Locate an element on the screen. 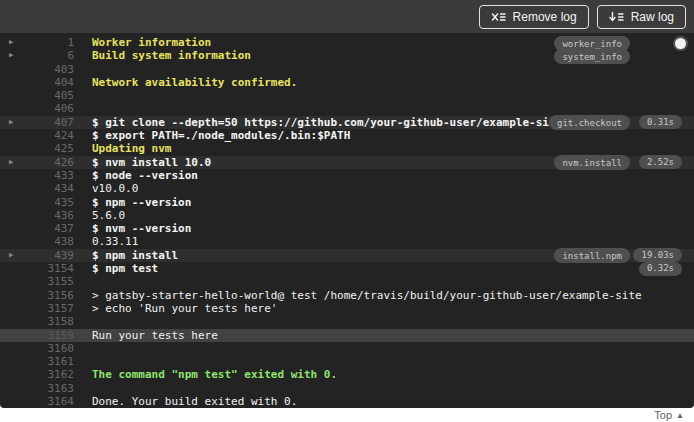 The width and height of the screenshot is (694, 422). log-row: 3156> gatsby-starter-hello-world@ test /… is located at coordinates (347, 296).